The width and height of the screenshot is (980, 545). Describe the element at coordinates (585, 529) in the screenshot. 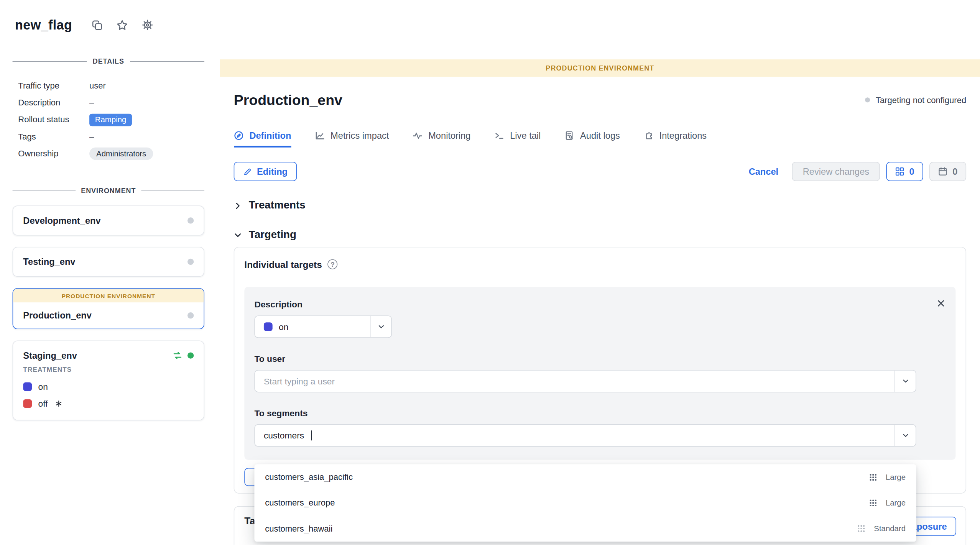

I see `segment-option-hawaii: customers_hawaii Standard` at that location.